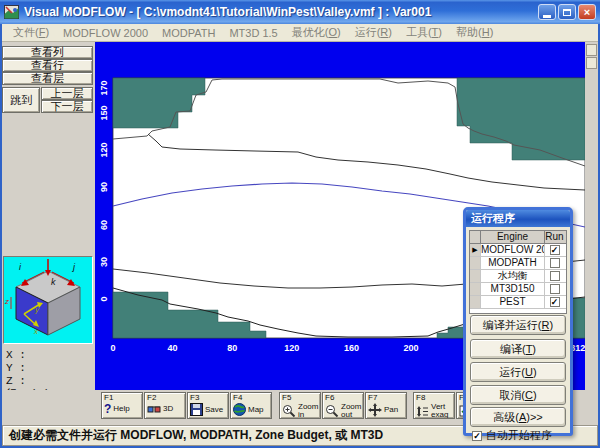 This screenshot has width=600, height=448. What do you see at coordinates (67, 94) in the screenshot?
I see `layer-up-button: 上一层` at bounding box center [67, 94].